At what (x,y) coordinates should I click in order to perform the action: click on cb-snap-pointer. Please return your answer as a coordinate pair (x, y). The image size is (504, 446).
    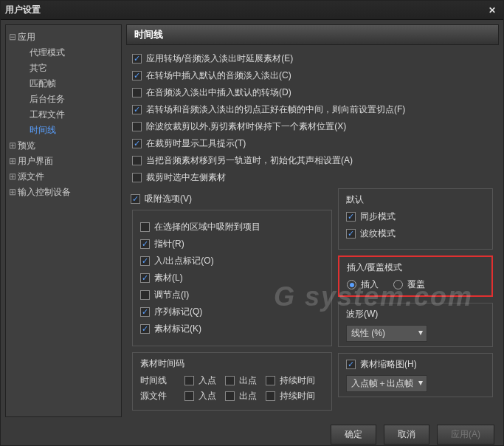
    Looking at the image, I should click on (145, 244).